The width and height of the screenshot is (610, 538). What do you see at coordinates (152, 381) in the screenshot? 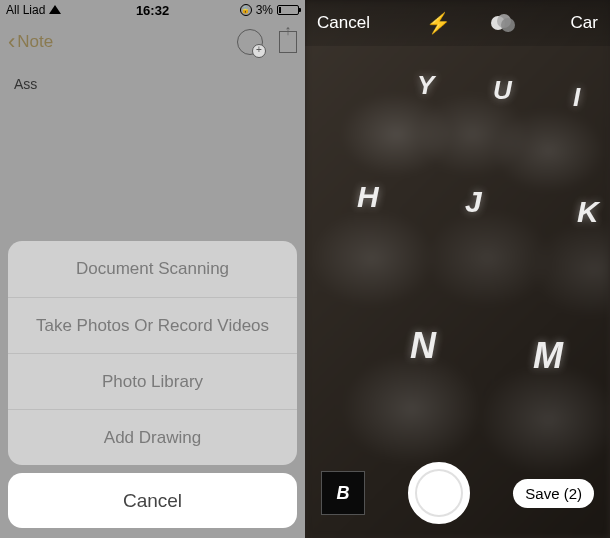
I see `sheet-photo-library: Photo Library` at bounding box center [152, 381].